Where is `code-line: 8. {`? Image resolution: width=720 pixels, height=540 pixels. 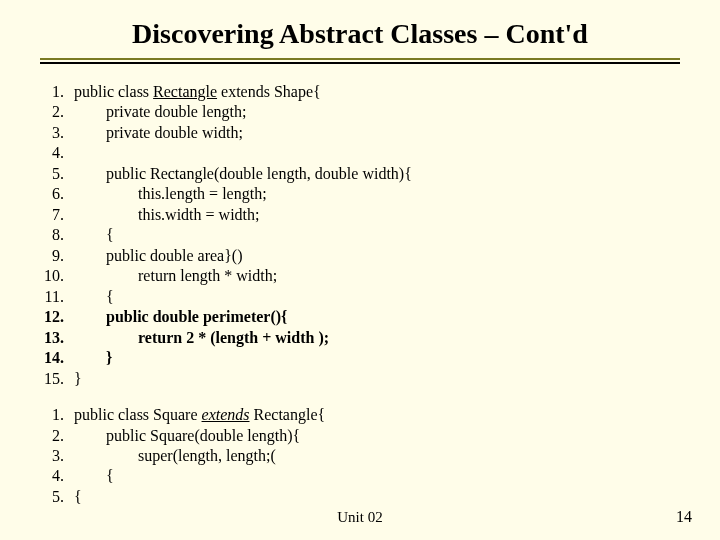 code-line: 8. { is located at coordinates (360, 235).